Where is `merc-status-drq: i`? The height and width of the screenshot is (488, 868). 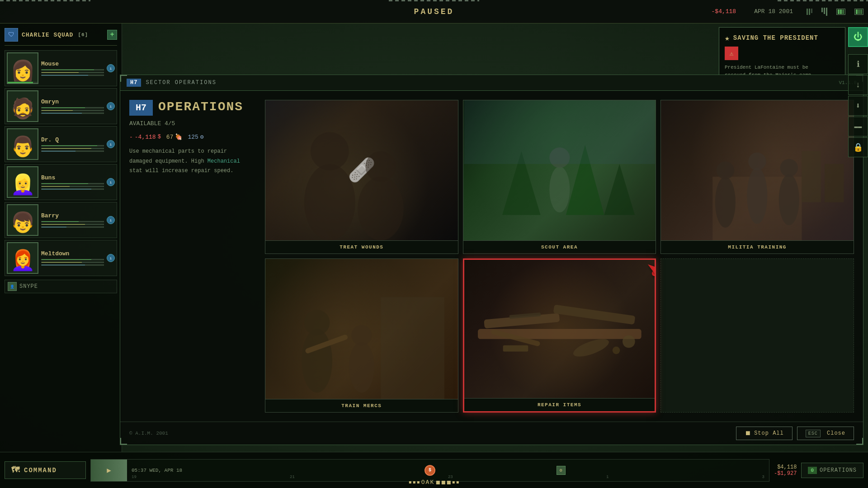 merc-status-drq: i is located at coordinates (111, 144).